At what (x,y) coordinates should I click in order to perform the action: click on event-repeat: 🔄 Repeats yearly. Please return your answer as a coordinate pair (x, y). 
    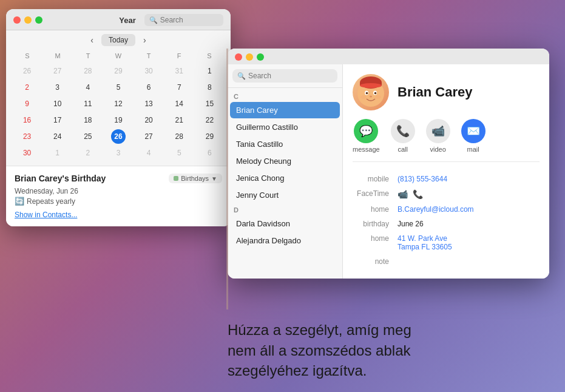
    Looking at the image, I should click on (118, 201).